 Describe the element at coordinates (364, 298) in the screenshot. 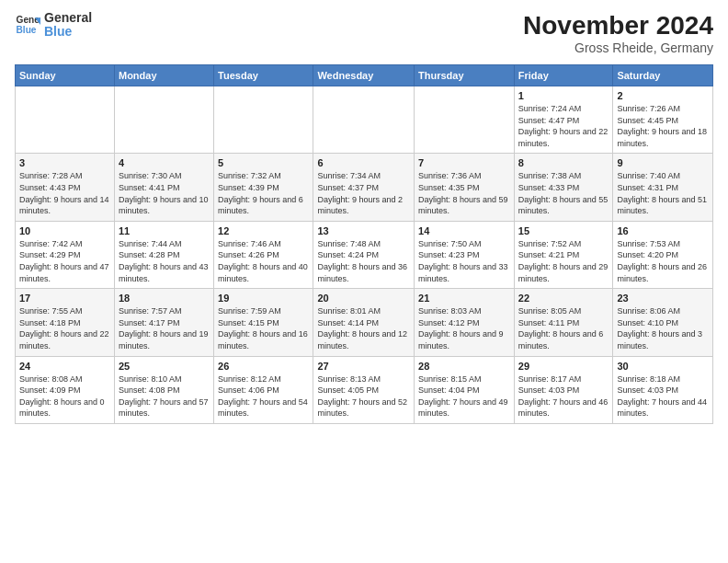

I see `day-number: 20` at that location.